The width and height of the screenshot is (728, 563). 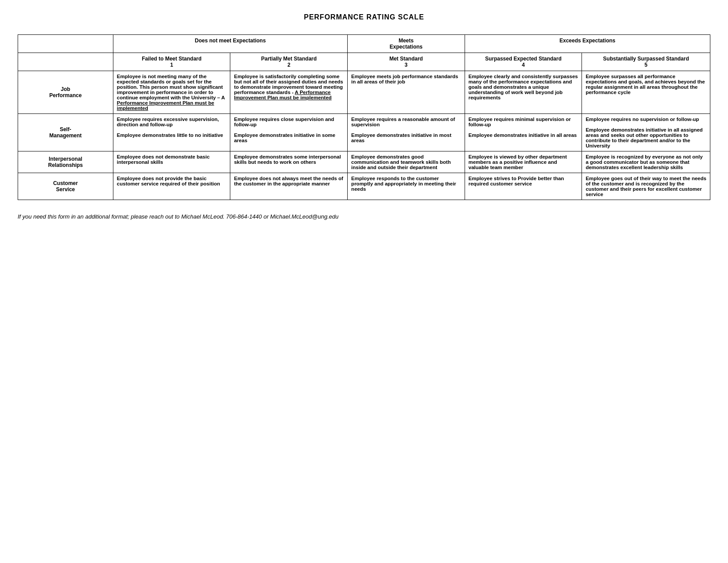 What do you see at coordinates (364, 216) in the screenshot?
I see `footer-text: If you need this form in an additional f…` at bounding box center [364, 216].